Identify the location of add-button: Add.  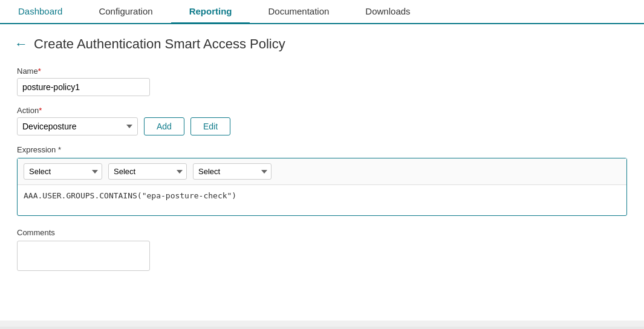
(164, 126).